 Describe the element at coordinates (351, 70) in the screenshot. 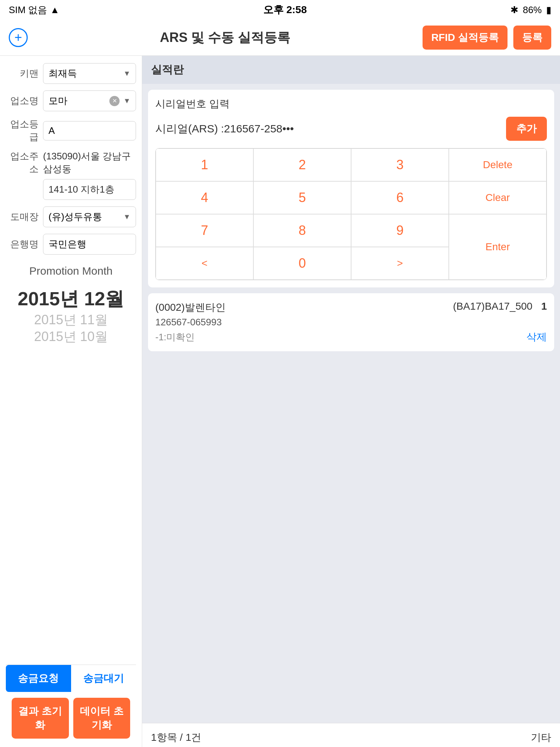

I see `right-section-title: 실적란` at that location.